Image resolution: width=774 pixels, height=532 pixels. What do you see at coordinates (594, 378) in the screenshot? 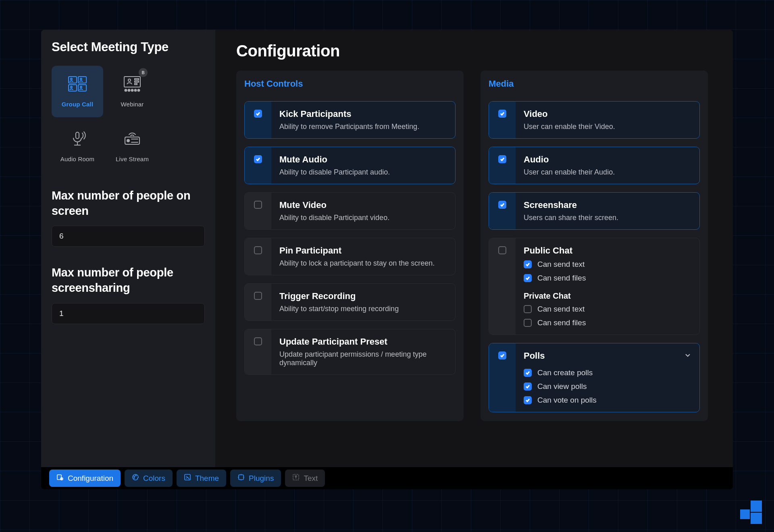
I see `permission-card-polls: Polls Can create pollsCan view pollsCan …` at bounding box center [594, 378].